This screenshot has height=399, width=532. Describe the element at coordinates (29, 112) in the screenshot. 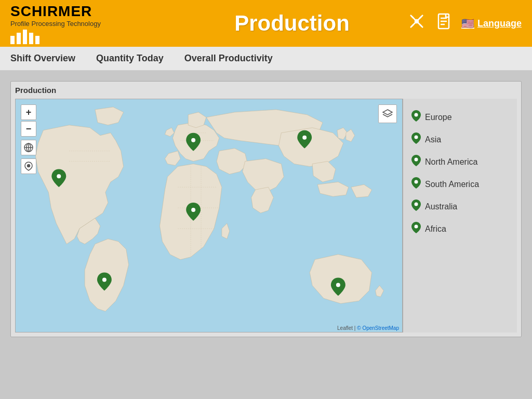

I see `zoom-in-button: +` at that location.